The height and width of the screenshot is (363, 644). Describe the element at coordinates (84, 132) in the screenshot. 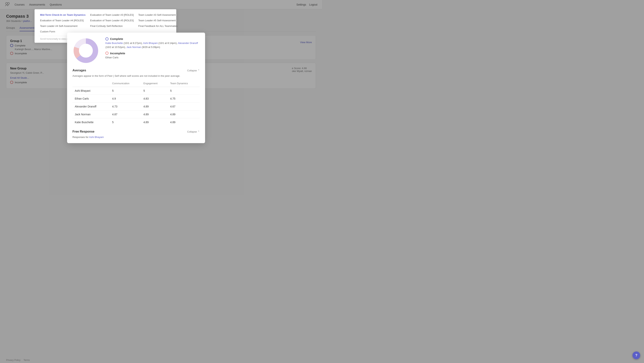

I see `free-response-title: Free Response` at that location.